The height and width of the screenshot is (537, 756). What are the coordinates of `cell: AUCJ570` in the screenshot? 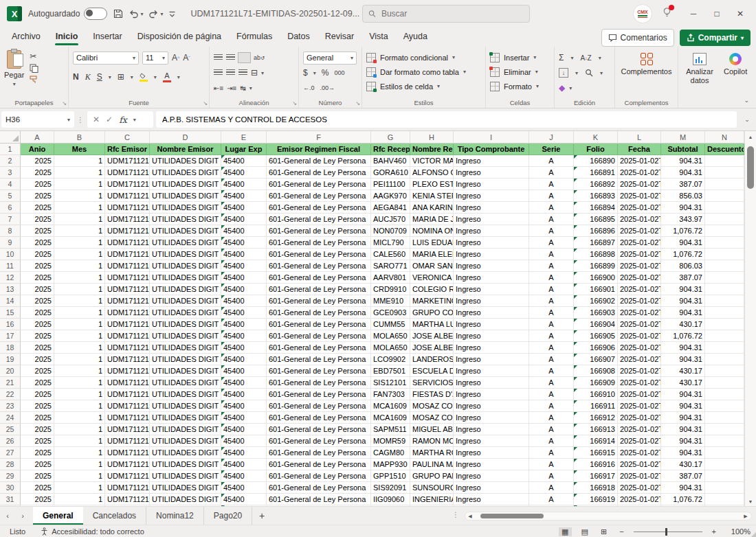 It's located at (390, 220).